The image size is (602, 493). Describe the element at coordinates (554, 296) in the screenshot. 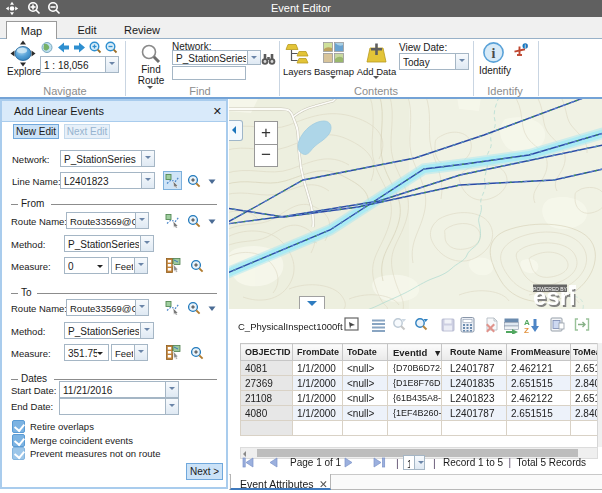

I see `svg-text: esri` at that location.